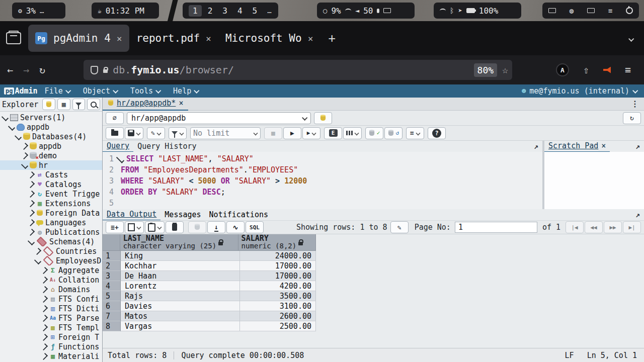  I want to click on tree-item-fts-confi: ▤FTS Confi, so click(51, 299).